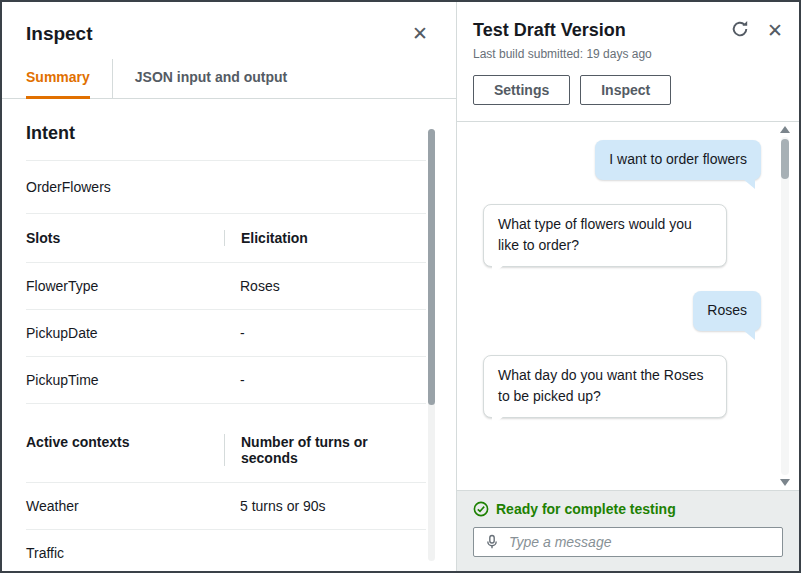 The image size is (801, 573). Describe the element at coordinates (226, 133) in the screenshot. I see `intent-heading: Intent` at that location.